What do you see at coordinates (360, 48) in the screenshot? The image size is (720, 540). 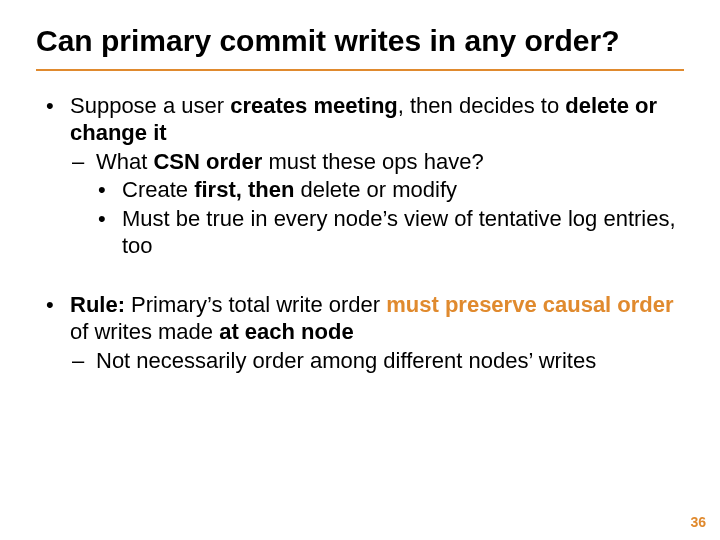 I see `slide-title: Can primary commit writes in any order?` at bounding box center [360, 48].